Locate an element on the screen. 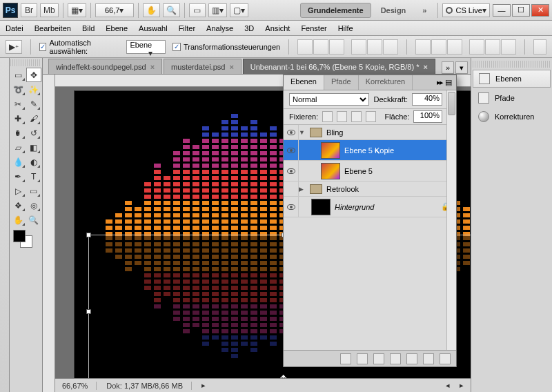 This screenshot has width=552, height=392. window-maximize-button: ☐ is located at coordinates (521, 10).